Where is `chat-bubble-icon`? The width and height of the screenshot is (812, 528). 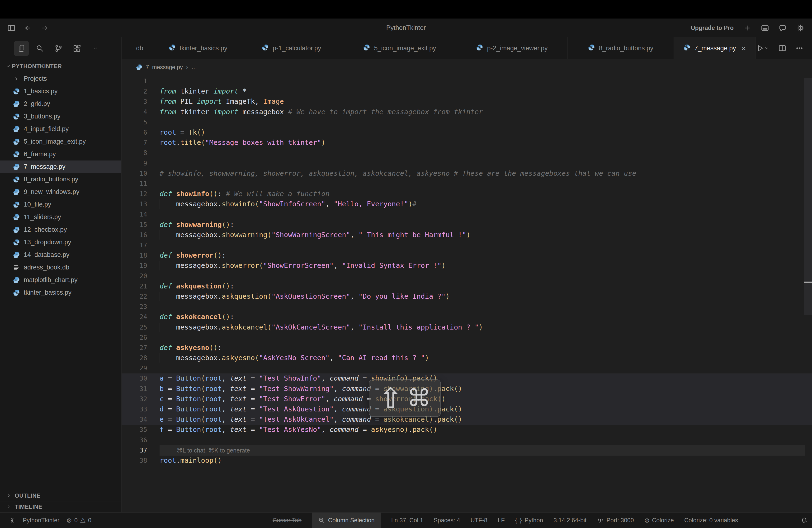
chat-bubble-icon is located at coordinates (783, 28).